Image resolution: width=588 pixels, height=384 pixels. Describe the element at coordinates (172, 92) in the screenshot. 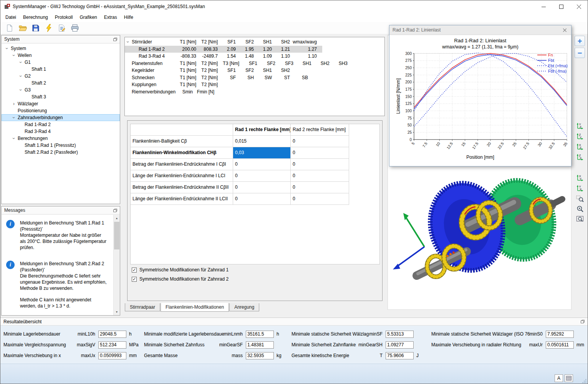

I see `overview-row-riemenverbindungen: RiemenverbindungenSminFmin [N]` at that location.